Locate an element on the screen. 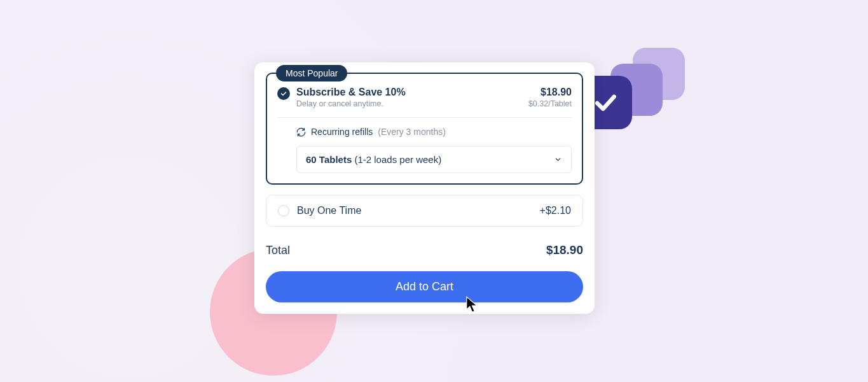  quantity-select: 60 Tablets (1-2 loads per week) is located at coordinates (434, 159).